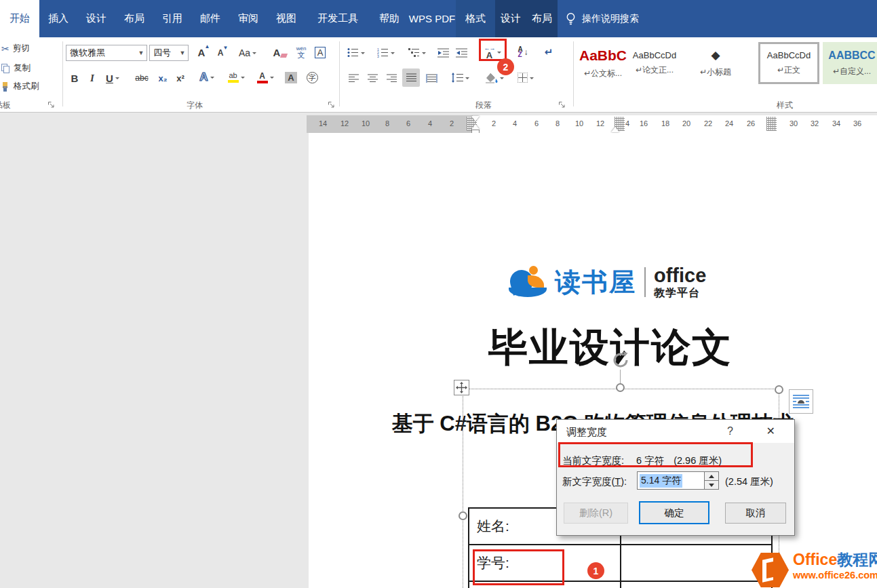 This screenshot has width=877, height=588. Describe the element at coordinates (461, 388) in the screenshot. I see `table-move-handle` at that location.